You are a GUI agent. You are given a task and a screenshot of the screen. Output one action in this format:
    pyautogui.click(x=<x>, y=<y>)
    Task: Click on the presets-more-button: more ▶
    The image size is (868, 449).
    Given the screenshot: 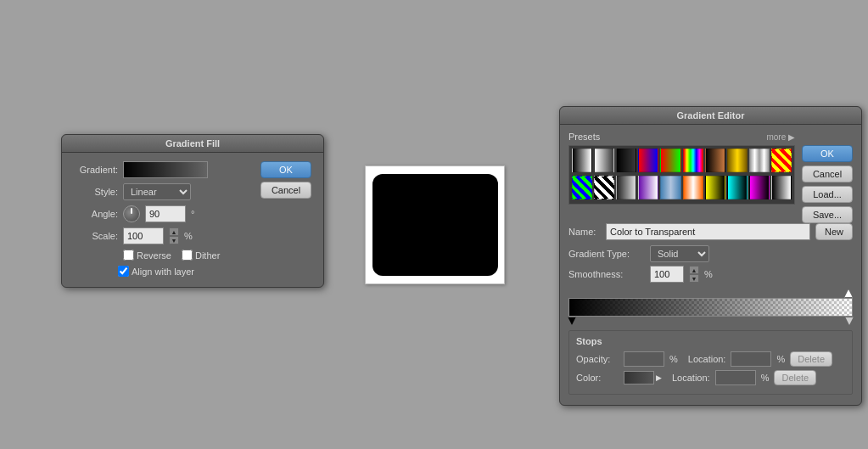 What is the action you would take?
    pyautogui.click(x=781, y=138)
    